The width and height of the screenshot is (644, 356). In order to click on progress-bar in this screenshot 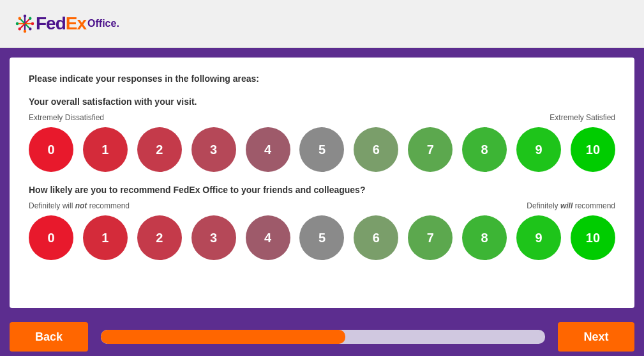, I will do `click(223, 337)`.